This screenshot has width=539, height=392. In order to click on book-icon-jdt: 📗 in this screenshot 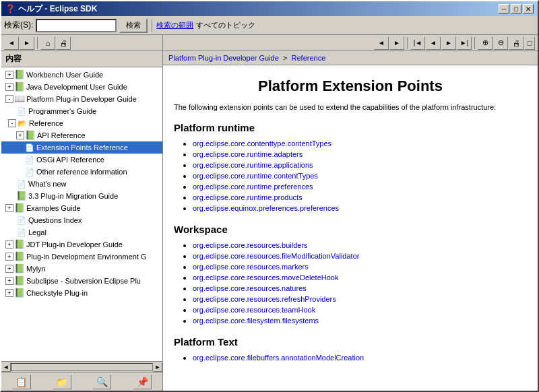, I will do `click(20, 244)`.